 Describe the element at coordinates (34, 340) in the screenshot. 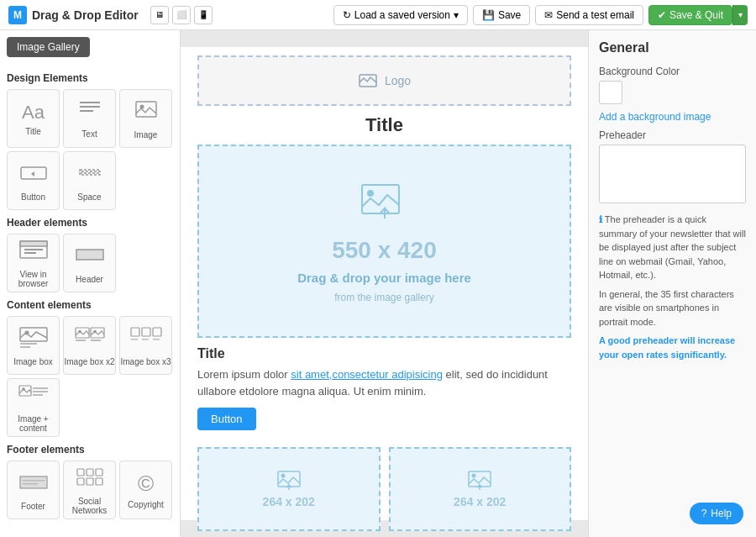

I see `image-box-icon` at that location.